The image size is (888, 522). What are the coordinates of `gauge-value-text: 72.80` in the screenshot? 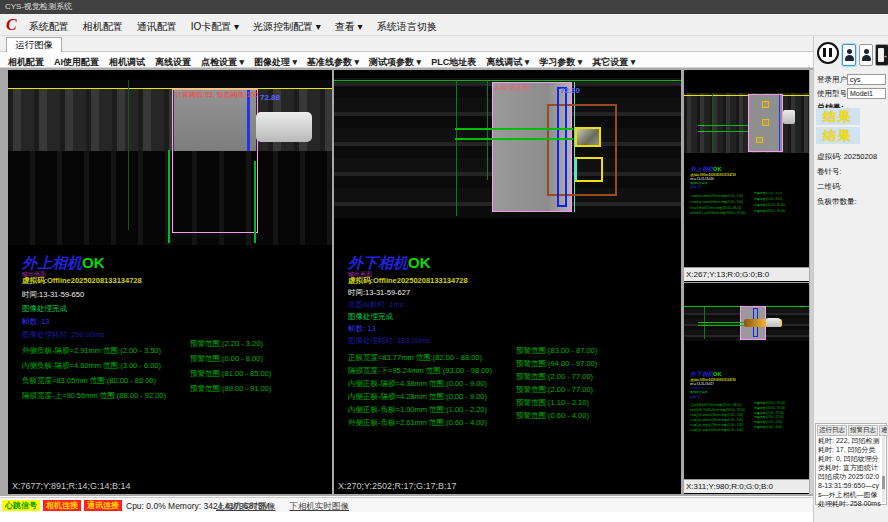 It's located at (570, 90).